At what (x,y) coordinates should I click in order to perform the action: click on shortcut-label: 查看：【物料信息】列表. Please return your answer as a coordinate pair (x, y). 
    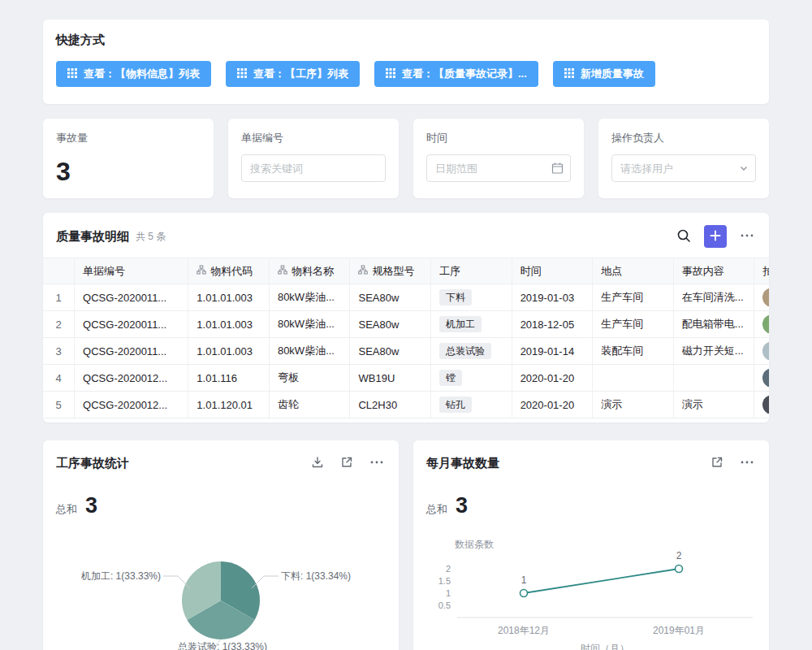
    Looking at the image, I should click on (141, 74).